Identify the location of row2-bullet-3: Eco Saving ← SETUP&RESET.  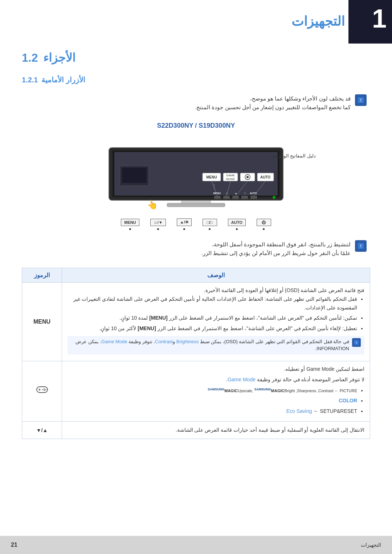
(212, 411).